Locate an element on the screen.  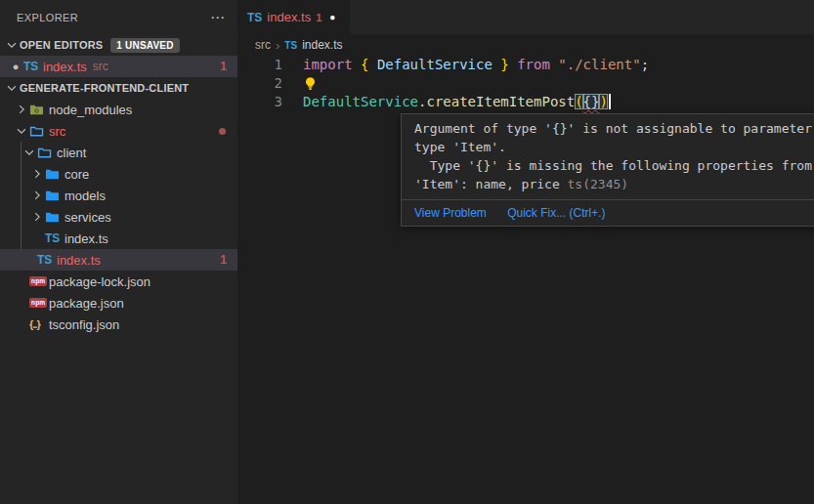
code-token: from is located at coordinates (534, 64).